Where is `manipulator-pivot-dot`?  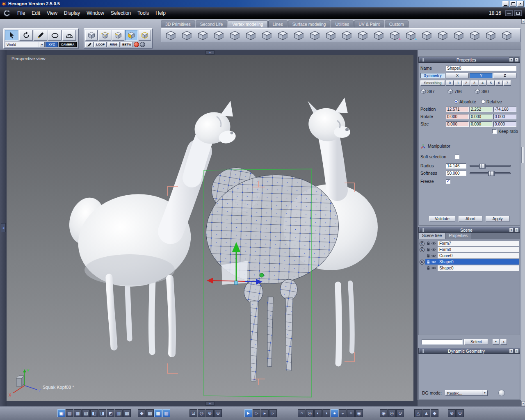 manipulator-pivot-dot is located at coordinates (262, 275).